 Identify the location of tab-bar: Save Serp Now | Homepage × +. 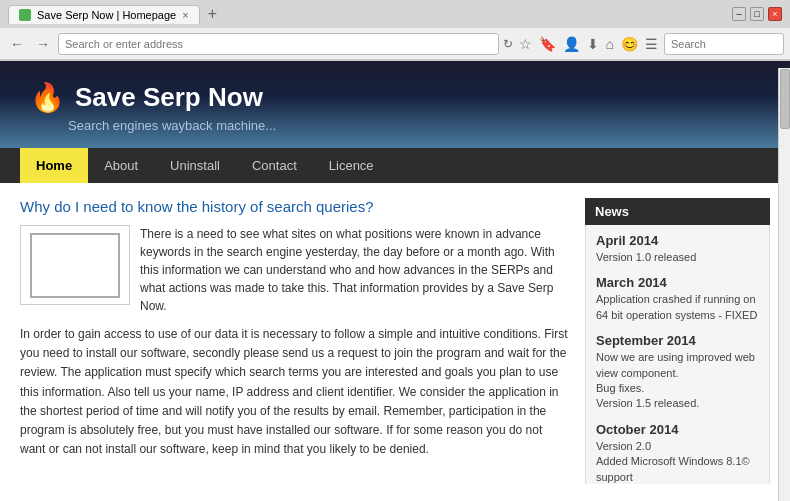
(114, 14).